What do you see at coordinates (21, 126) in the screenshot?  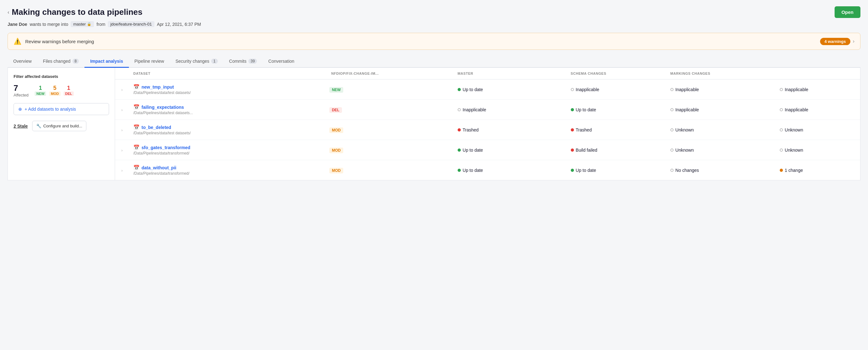 I see `stale-link: 2 Stale` at bounding box center [21, 126].